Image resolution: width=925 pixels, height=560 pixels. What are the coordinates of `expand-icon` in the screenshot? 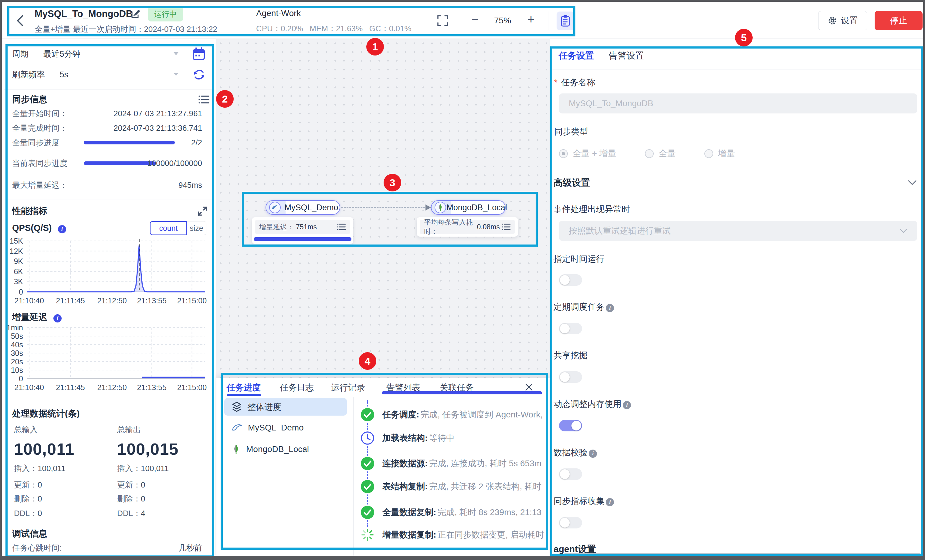 It's located at (202, 211).